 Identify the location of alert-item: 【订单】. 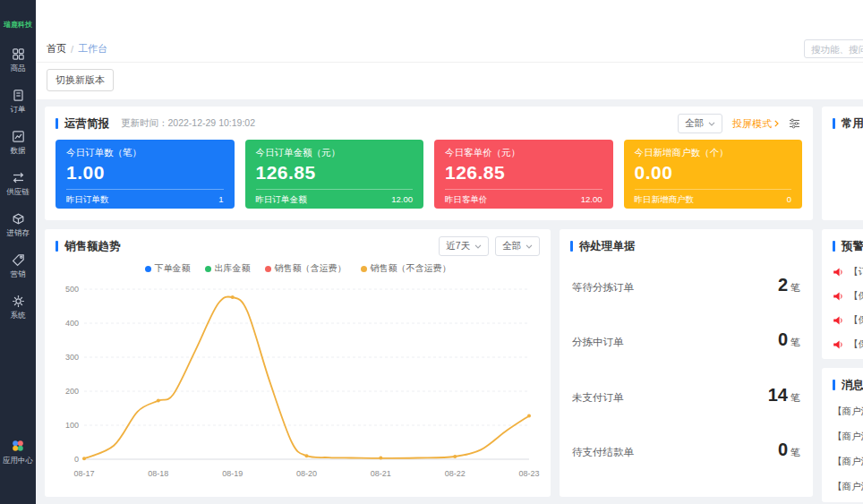
(848, 272).